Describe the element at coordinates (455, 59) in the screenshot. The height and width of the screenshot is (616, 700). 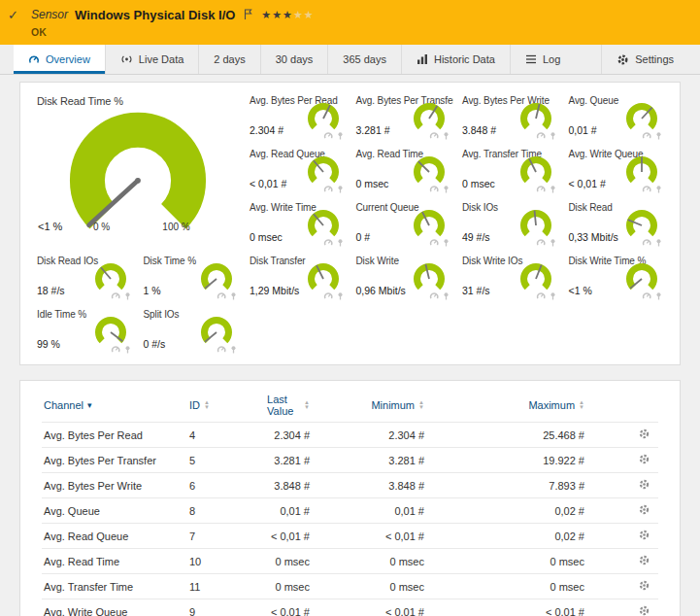
I see `tab-historic-data: Historic Data` at that location.